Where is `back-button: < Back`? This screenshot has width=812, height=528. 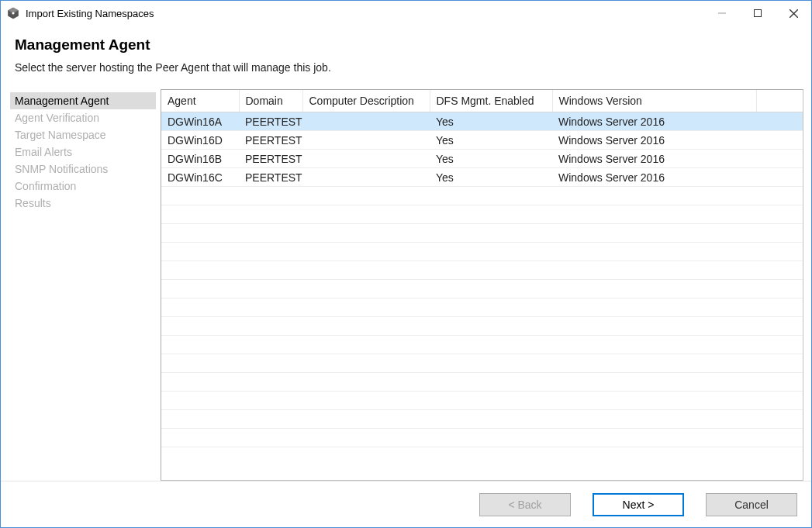 back-button: < Back is located at coordinates (525, 505).